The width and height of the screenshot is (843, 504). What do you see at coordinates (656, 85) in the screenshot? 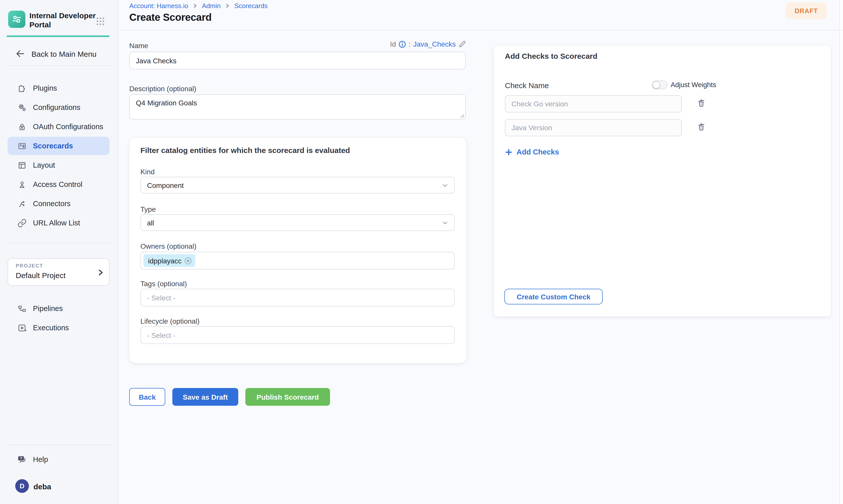
I see `toggle-knob` at bounding box center [656, 85].